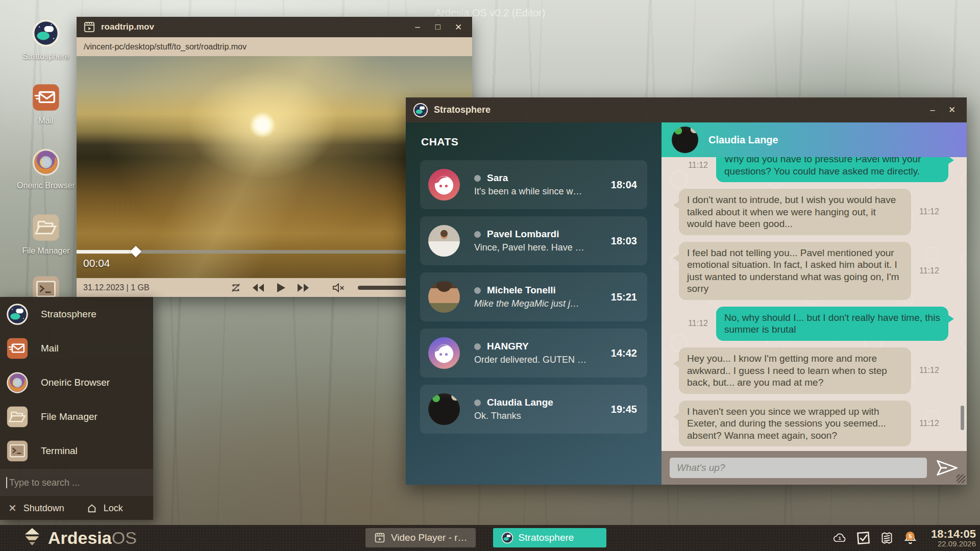 The width and height of the screenshot is (980, 551). Describe the element at coordinates (814, 212) in the screenshot. I see `chat-message-row: 11:12 I don't want to intrude, but I wis…` at that location.